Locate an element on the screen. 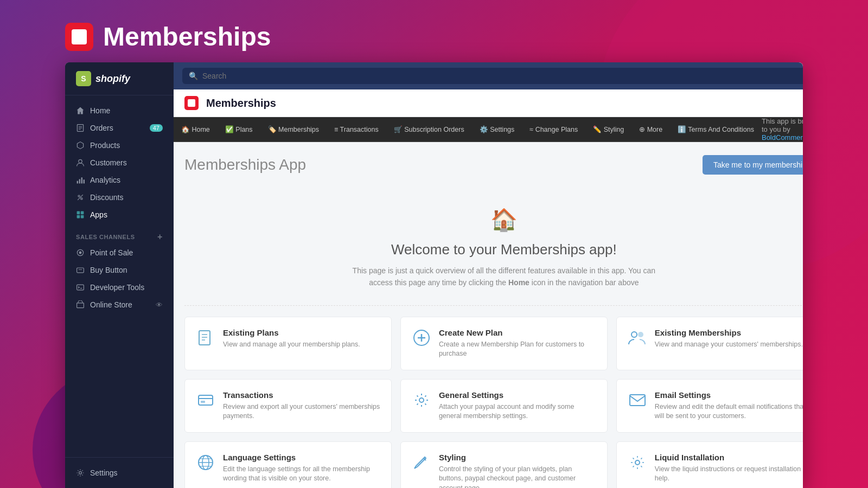 Image resolution: width=868 pixels, height=488 pixels. app-title: Memberships is located at coordinates (187, 37).